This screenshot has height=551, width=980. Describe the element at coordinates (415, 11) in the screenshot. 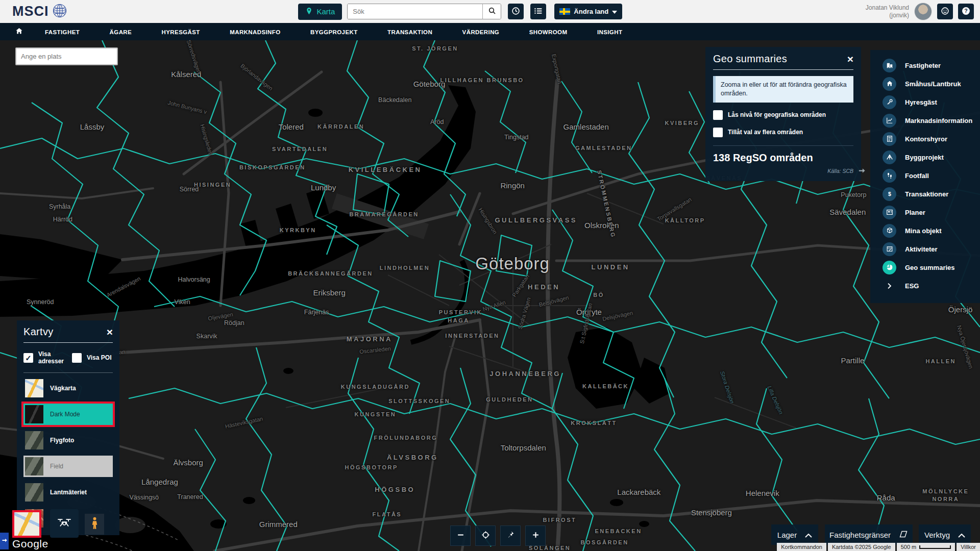

I see `search-input` at that location.